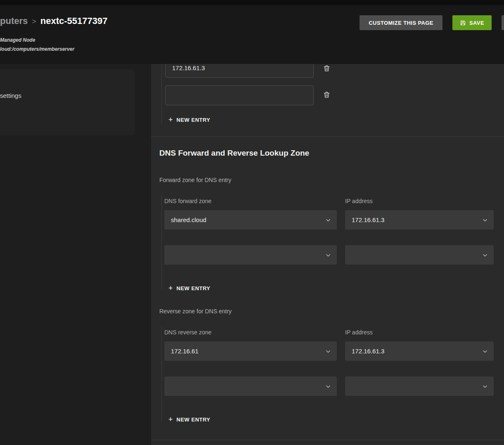 The image size is (504, 445). I want to click on sidebar-item-settings: settings, so click(11, 96).